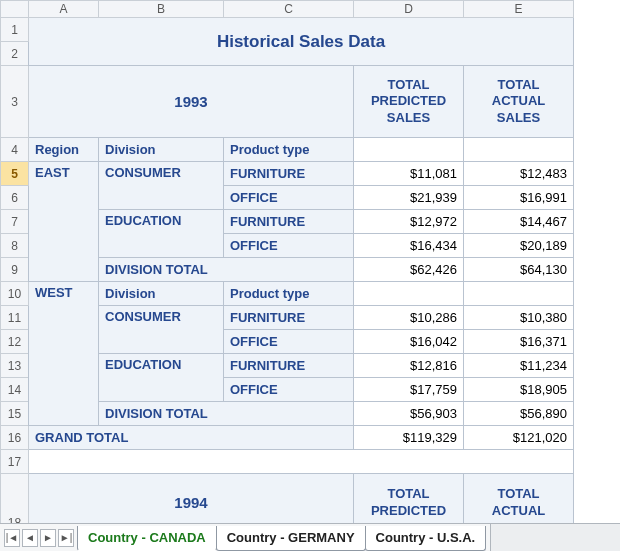 Image resolution: width=620 pixels, height=551 pixels. What do you see at coordinates (519, 222) in the screenshot?
I see `cell-value: $14,467` at bounding box center [519, 222].